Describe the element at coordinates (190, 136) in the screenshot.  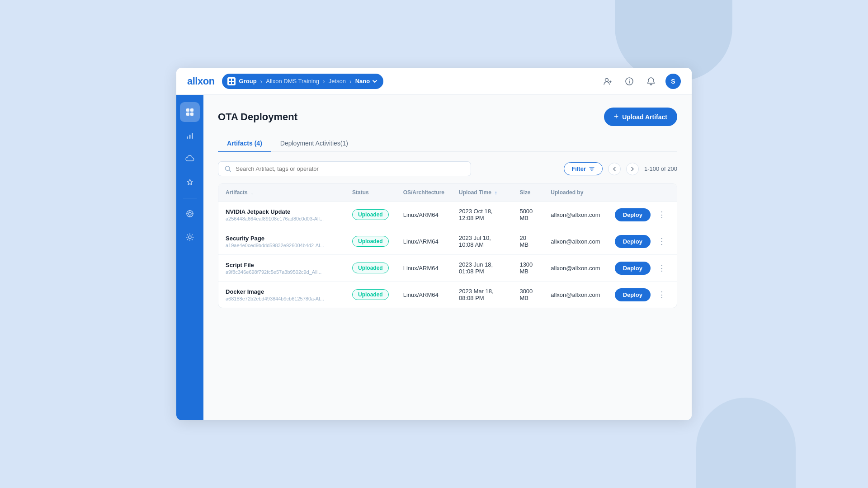
I see `sidebar-item-analytics` at that location.